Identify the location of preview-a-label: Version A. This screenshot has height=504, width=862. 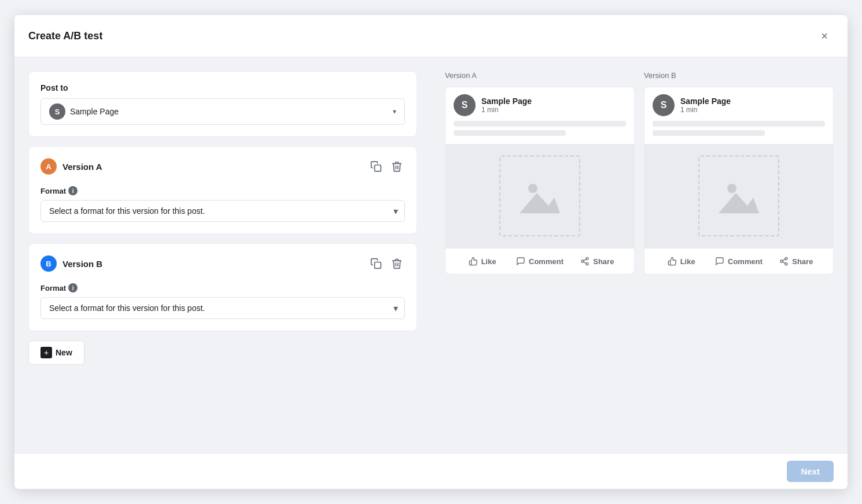
(540, 75).